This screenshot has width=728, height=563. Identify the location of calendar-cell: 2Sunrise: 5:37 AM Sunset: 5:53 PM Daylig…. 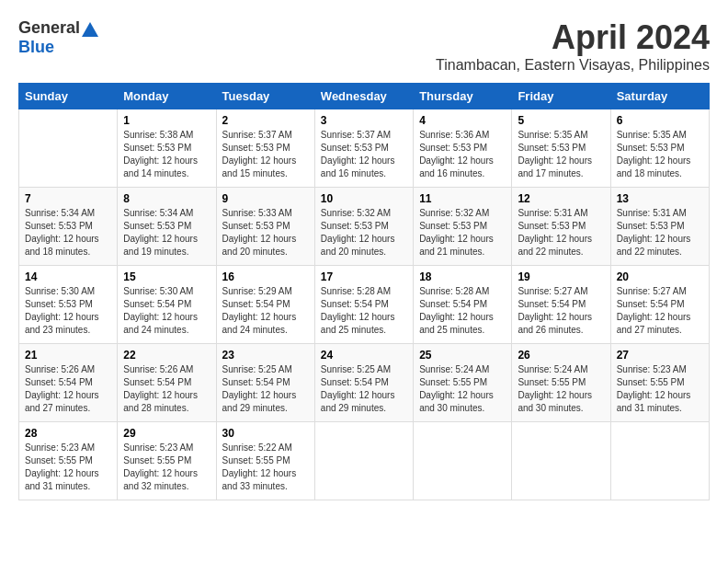
(265, 149).